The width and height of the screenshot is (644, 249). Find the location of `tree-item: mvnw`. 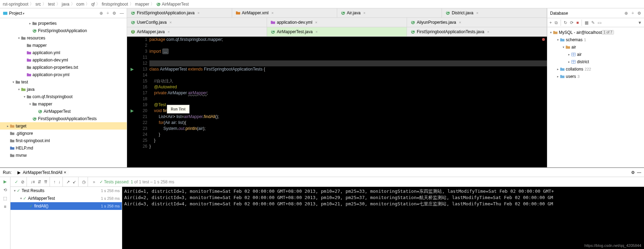

tree-item: mvnw is located at coordinates (64, 155).